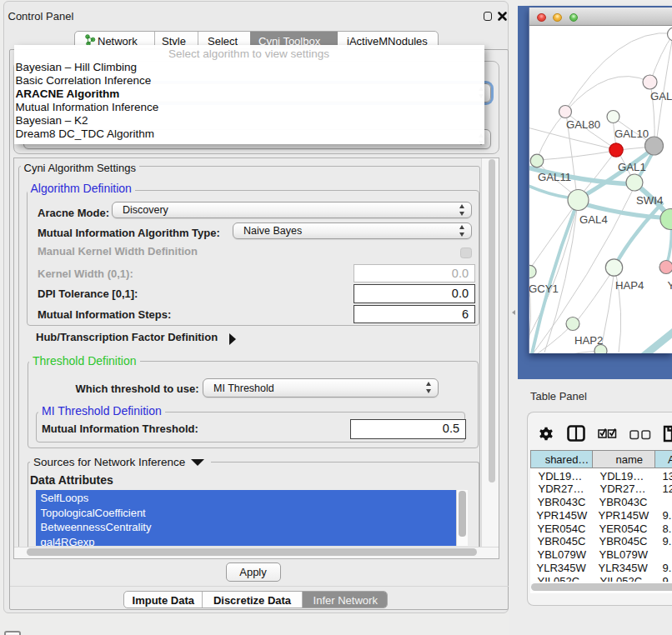 The height and width of the screenshot is (635, 672). Describe the element at coordinates (670, 285) in the screenshot. I see `svg-text: Y` at that location.